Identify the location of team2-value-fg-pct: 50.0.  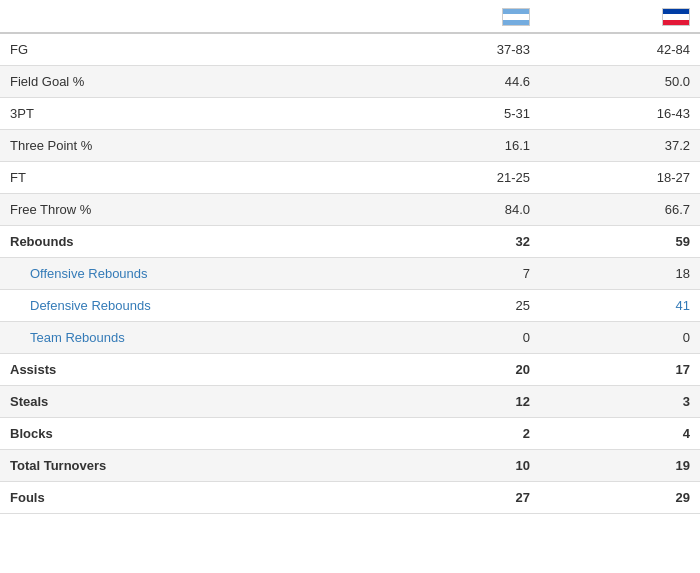
(630, 82).